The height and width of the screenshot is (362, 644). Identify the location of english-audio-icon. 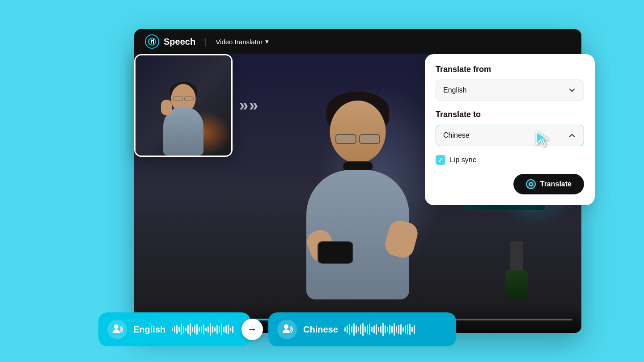
(117, 329).